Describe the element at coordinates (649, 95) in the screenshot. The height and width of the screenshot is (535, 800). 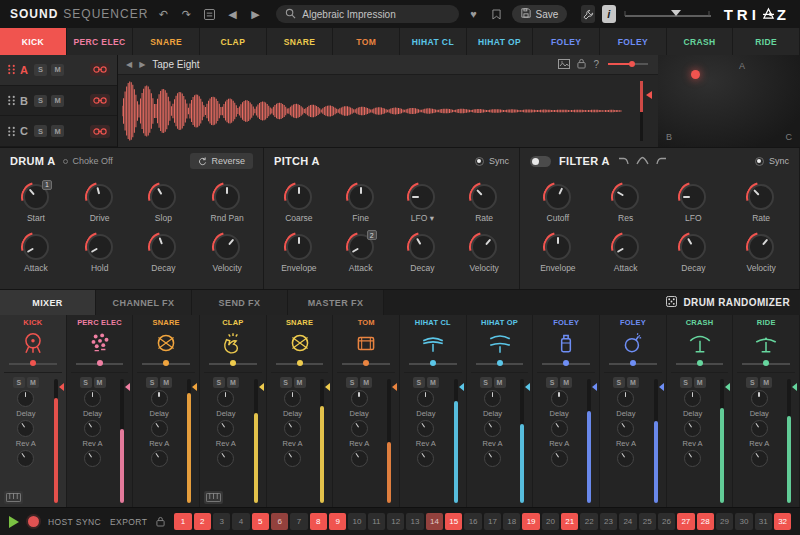
I see `meter-handle-icon` at that location.